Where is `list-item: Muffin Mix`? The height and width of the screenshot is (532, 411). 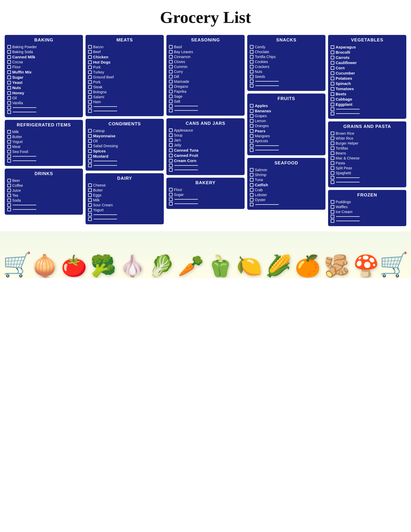 list-item: Muffin Mix is located at coordinates (44, 72).